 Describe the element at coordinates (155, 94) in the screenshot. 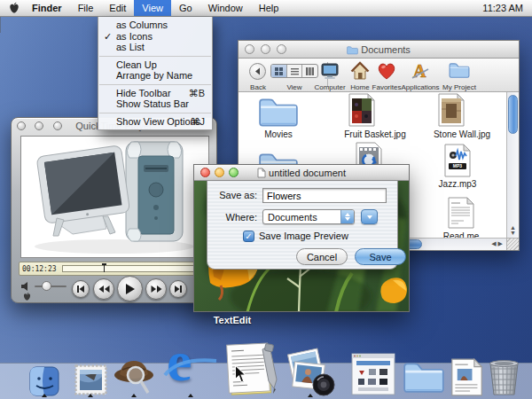

I see `menu-item-hide-toolbar: ⌘BHide Toolbar` at that location.